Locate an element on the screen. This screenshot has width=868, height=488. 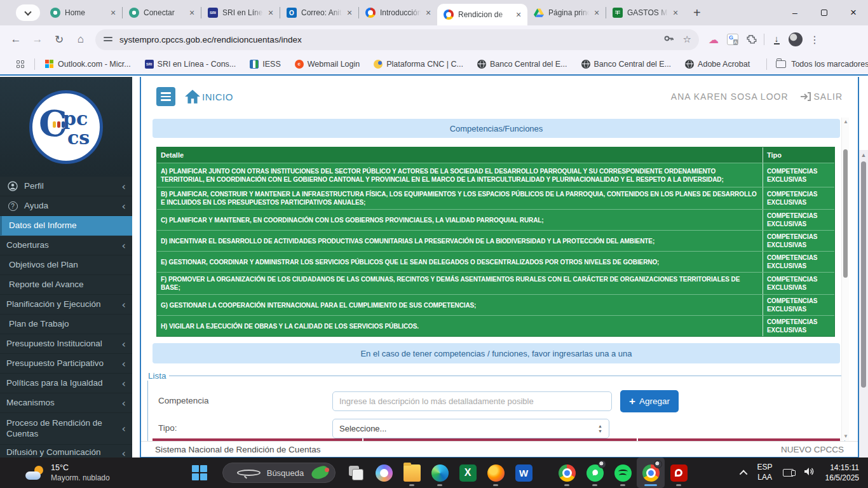
tab-home: Home × is located at coordinates (83, 13).